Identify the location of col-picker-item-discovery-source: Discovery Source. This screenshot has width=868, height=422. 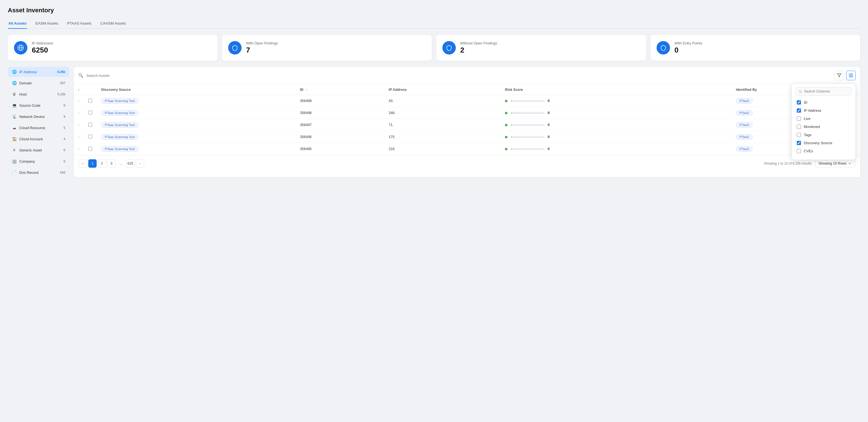
(824, 143).